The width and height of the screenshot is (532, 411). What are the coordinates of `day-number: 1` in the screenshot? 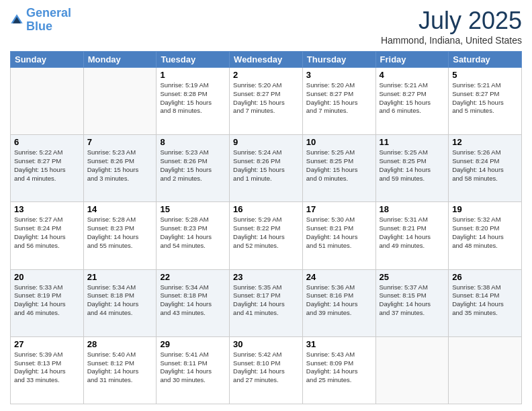 It's located at (193, 75).